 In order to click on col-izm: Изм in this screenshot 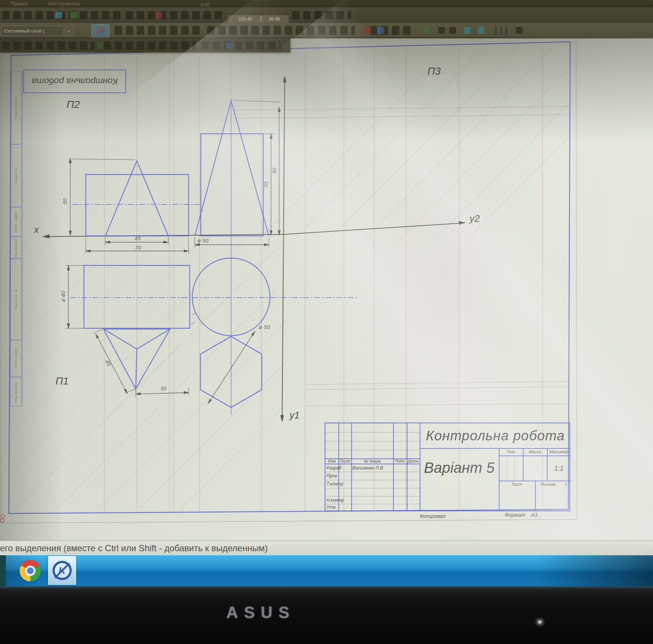, I will do `click(332, 461)`.